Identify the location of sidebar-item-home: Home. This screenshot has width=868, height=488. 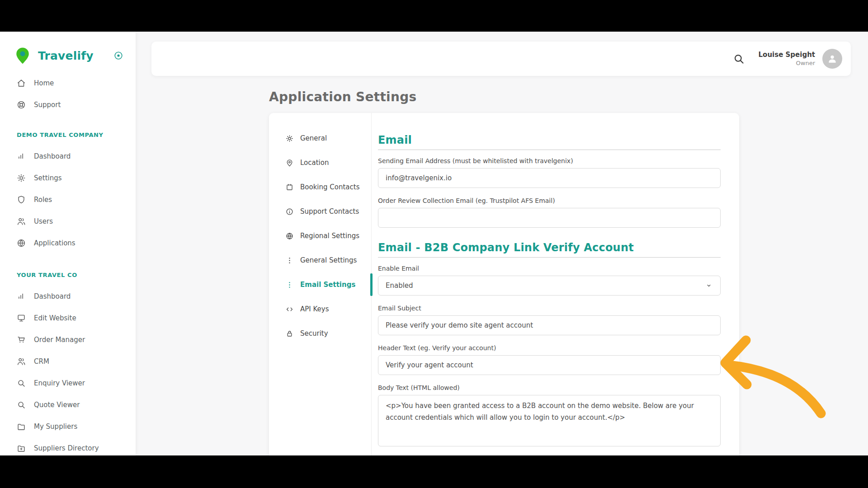
(68, 83).